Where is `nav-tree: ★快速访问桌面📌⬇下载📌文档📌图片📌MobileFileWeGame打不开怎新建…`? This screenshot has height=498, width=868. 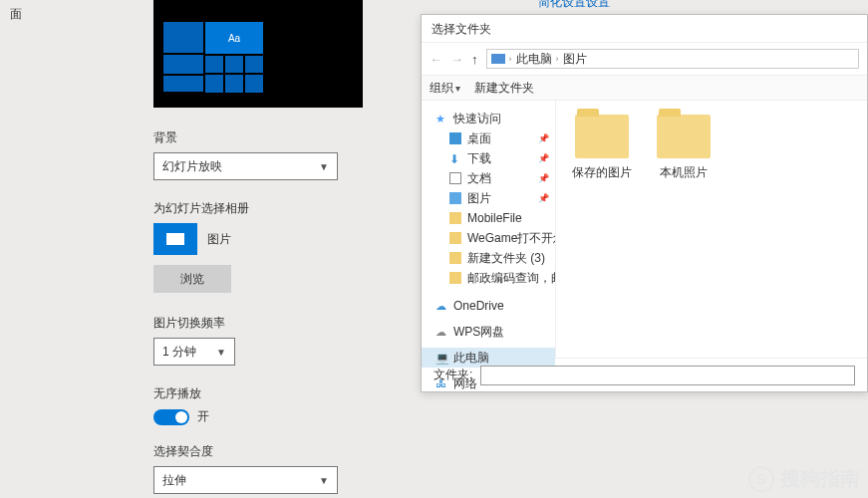
nav-tree: ★快速访问桌面📌⬇下载📌文档📌图片📌MobileFileWeGame打不开怎新建… is located at coordinates (488, 229).